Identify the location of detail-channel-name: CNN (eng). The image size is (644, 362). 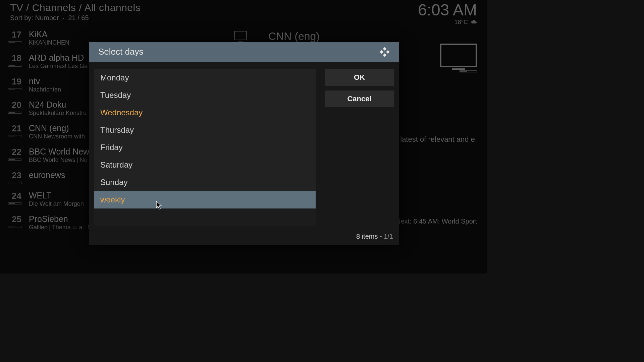
(373, 36).